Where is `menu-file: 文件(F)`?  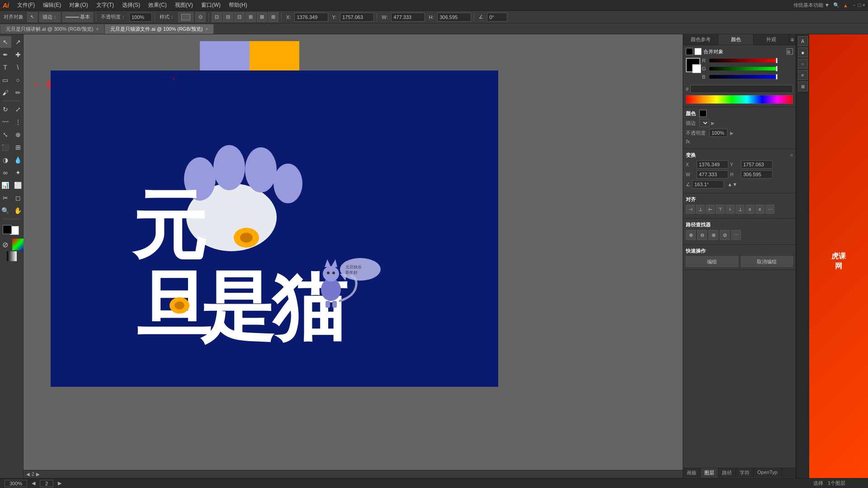
menu-file: 文件(F) is located at coordinates (26, 5).